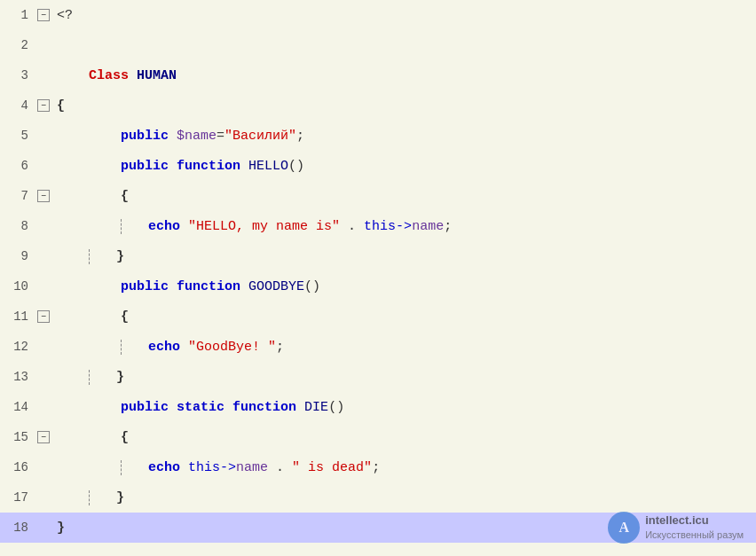 The image size is (756, 556). Describe the element at coordinates (378, 317) in the screenshot. I see `code-line-11: 11− {` at that location.